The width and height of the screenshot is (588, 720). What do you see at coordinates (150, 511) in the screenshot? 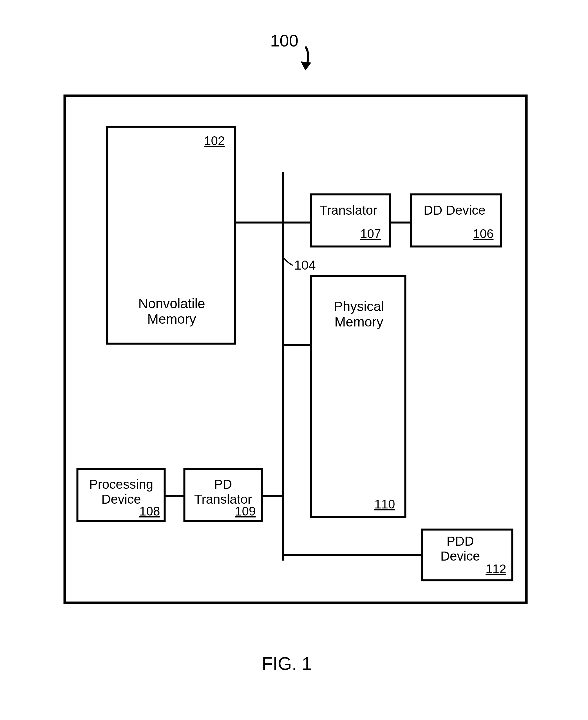
I see `proc-ref: 108` at bounding box center [150, 511].